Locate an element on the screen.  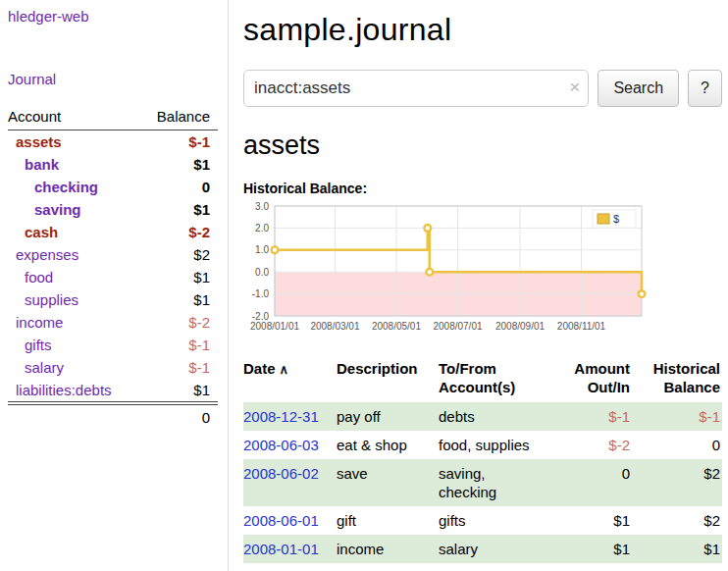
register-row: 2008-06-03eat & shopfood, supplies$-20 is located at coordinates (483, 445).